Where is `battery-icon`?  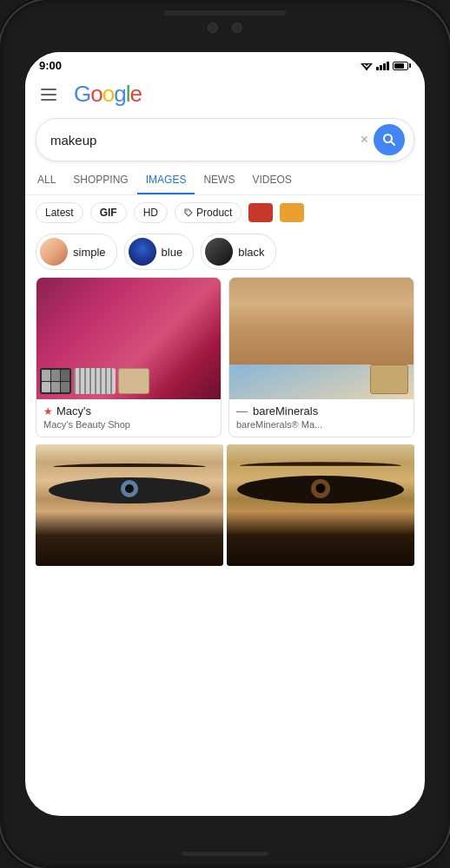
battery-icon is located at coordinates (401, 66).